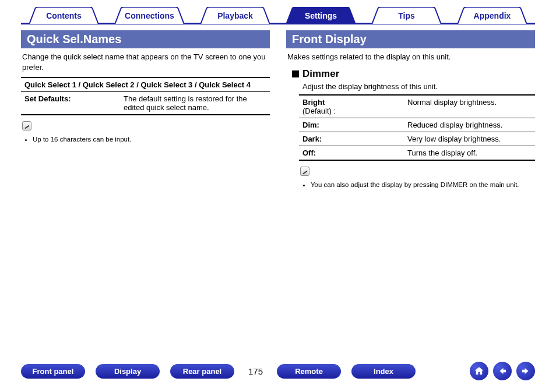  Describe the element at coordinates (152, 139) in the screenshot. I see `note-item: Up to 16 characters can be input.` at that location.